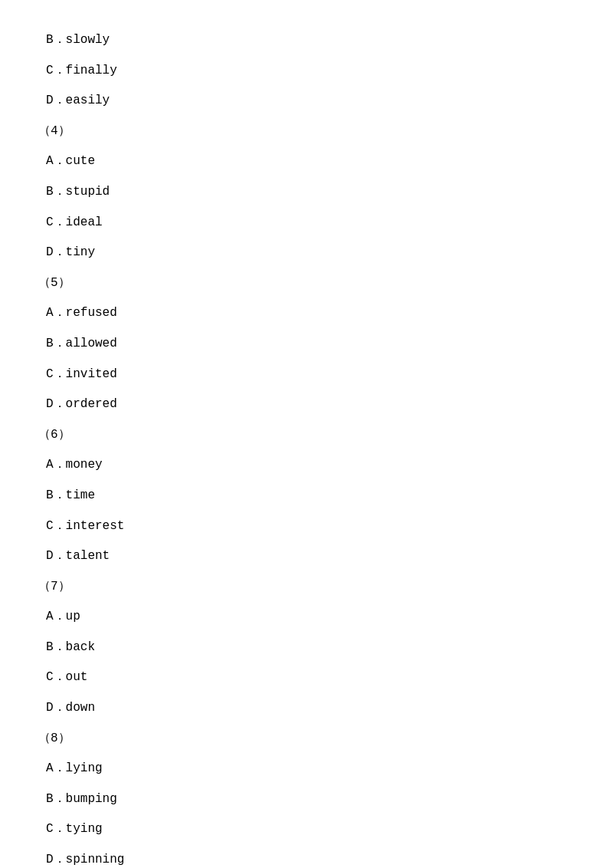  Describe the element at coordinates (306, 344) in the screenshot. I see `line-b5-allowed: B．allowed` at that location.